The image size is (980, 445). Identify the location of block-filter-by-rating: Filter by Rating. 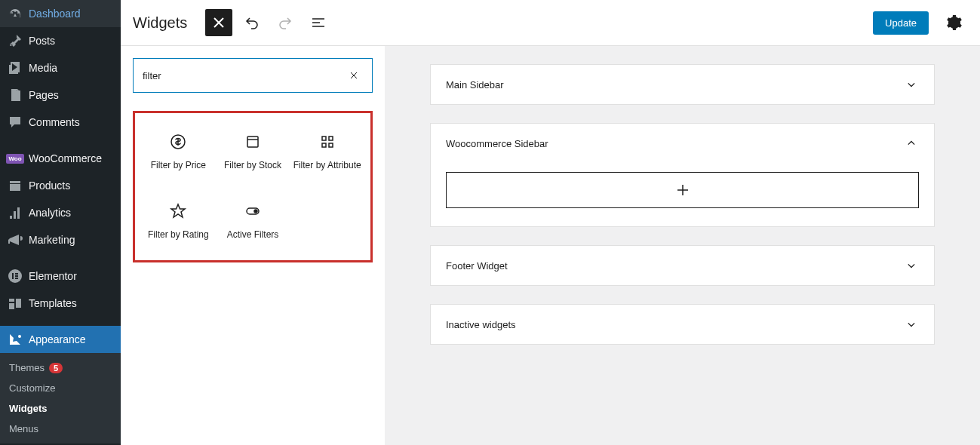
(178, 222).